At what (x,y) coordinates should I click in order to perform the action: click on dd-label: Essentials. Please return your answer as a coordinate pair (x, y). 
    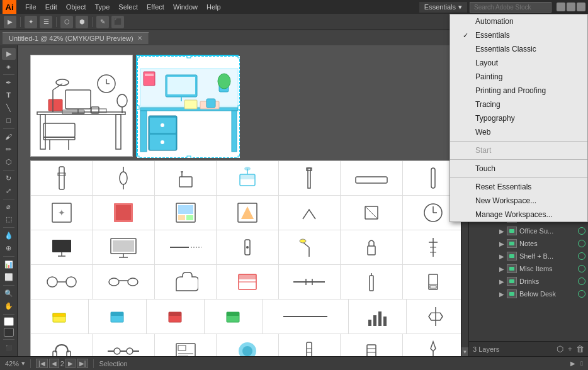
    Looking at the image, I should click on (492, 35).